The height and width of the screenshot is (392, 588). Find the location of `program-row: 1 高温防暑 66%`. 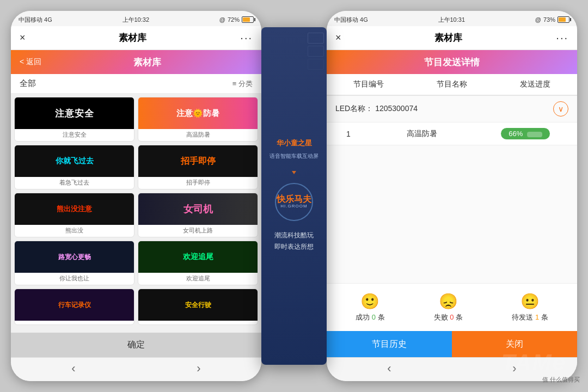

program-row: 1 高温防暑 66% is located at coordinates (452, 134).